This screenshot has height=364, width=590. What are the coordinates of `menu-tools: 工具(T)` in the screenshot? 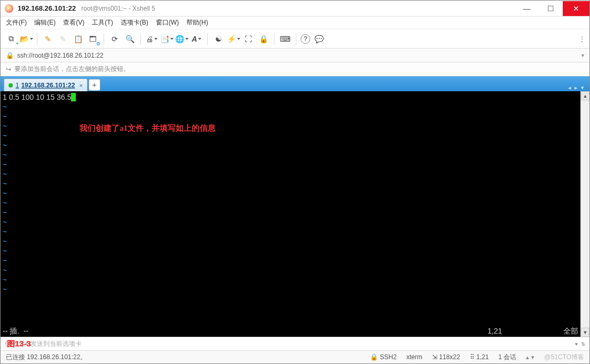 It's located at (103, 22).